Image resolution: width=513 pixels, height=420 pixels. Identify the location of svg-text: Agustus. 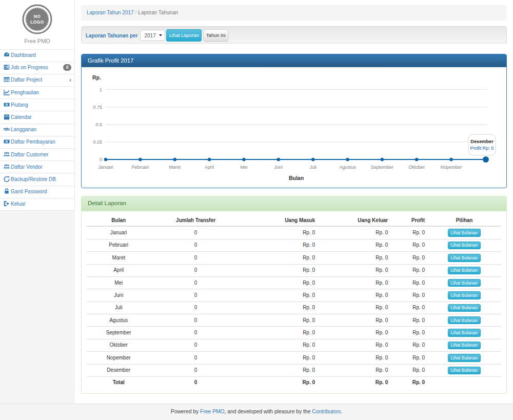
(348, 167).